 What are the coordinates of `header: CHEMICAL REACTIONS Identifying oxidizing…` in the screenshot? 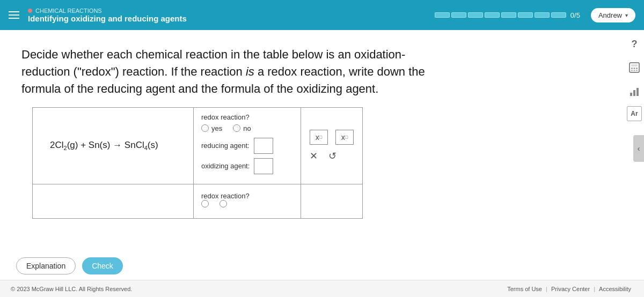 It's located at (322, 15).